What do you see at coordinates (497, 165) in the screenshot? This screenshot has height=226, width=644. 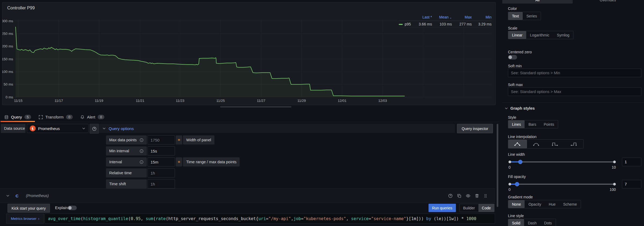 I see `scrollbar-thumb` at bounding box center [497, 165].